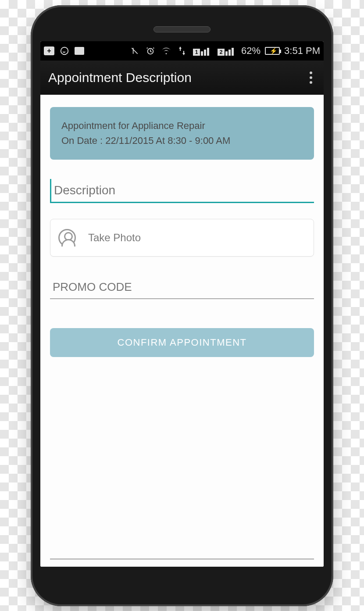 This screenshot has height=611, width=364. Describe the element at coordinates (182, 343) in the screenshot. I see `confirm-appointment-button: CONFIRM APPOINTMENT` at that location.